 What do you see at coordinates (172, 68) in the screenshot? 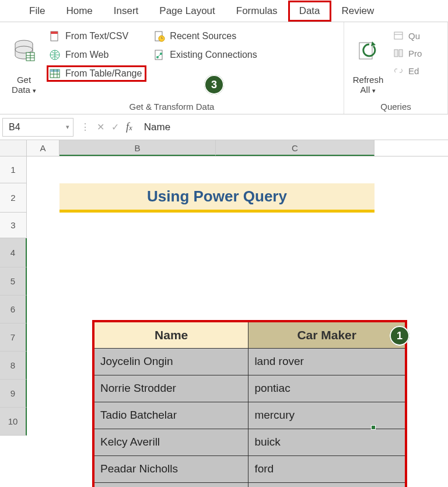
I see `group-get-transform: Get Data ▾ From Text/CSV From Web` at bounding box center [172, 68].